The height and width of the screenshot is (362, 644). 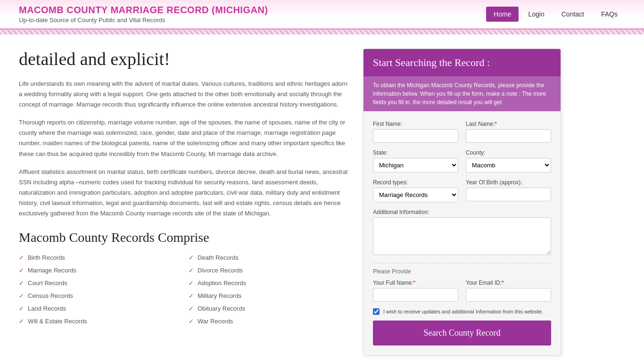 I want to click on state-select: Michigan, so click(x=416, y=165).